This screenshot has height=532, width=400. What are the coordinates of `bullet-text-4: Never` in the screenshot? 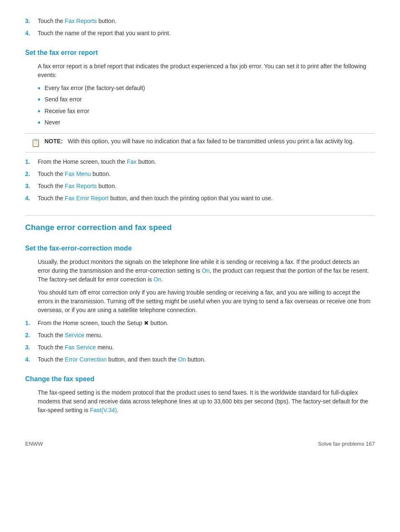 It's located at (52, 122).